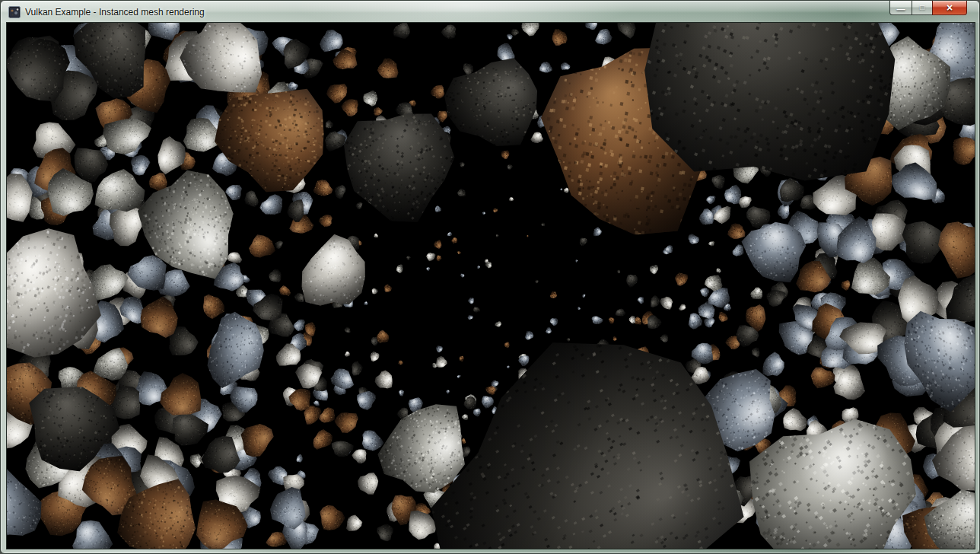 The width and height of the screenshot is (980, 554). What do you see at coordinates (928, 8) in the screenshot?
I see `window-controls: — □ ×` at bounding box center [928, 8].